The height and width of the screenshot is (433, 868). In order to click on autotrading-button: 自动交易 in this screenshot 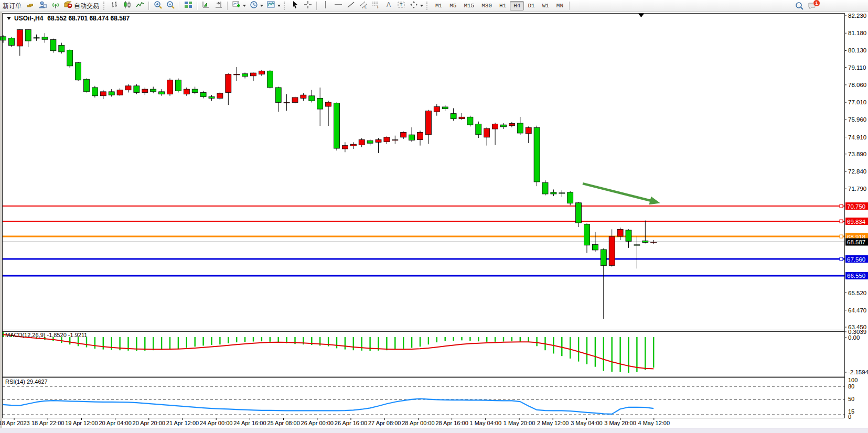, I will do `click(82, 6)`.